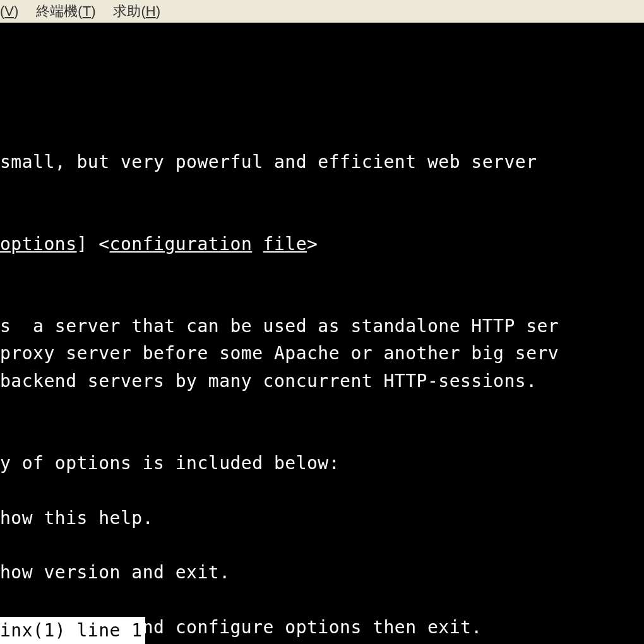  I want to click on synopsis-configuration: configuration, so click(181, 244).